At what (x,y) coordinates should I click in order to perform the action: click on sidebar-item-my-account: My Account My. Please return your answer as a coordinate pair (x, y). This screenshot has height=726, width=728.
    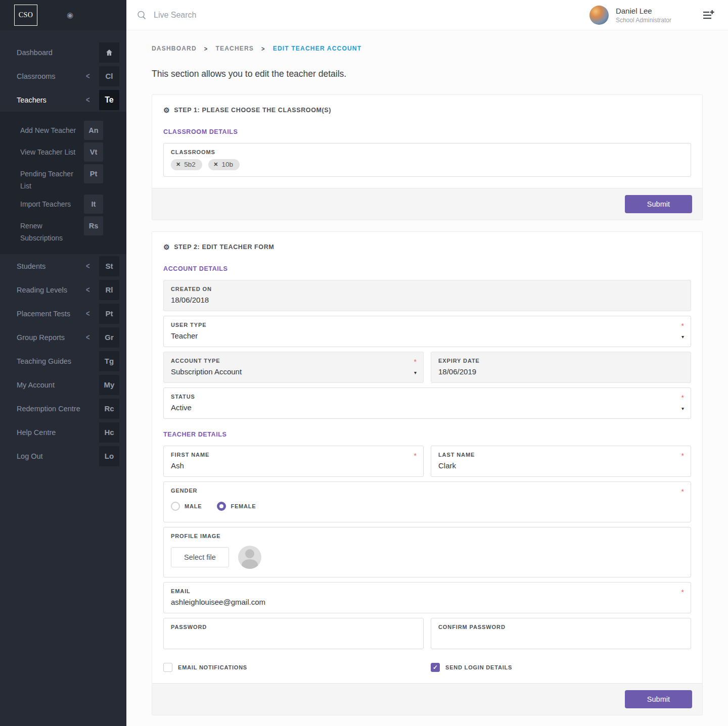
    Looking at the image, I should click on (63, 385).